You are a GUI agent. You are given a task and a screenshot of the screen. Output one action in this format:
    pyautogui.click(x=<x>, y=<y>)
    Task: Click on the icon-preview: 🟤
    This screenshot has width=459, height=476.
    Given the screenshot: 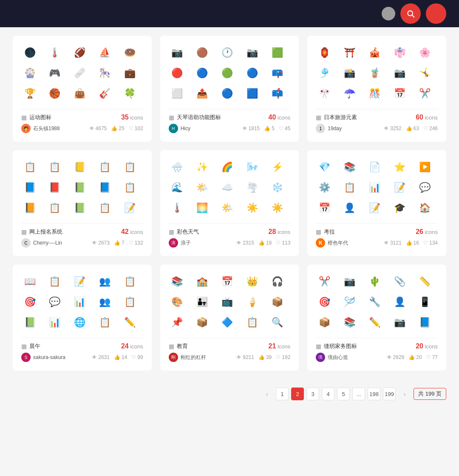 What is the action you would take?
    pyautogui.click(x=202, y=53)
    